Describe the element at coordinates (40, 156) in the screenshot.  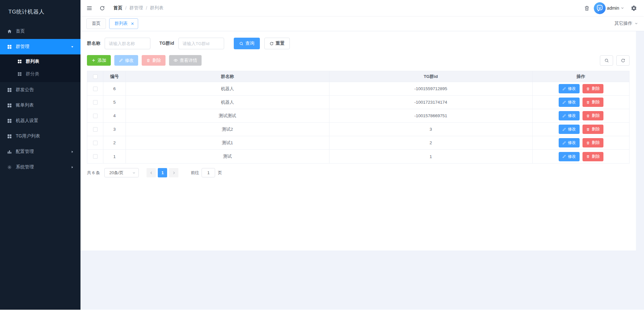
I see `sidebar: TG统计机器人 首页 群管理` at that location.